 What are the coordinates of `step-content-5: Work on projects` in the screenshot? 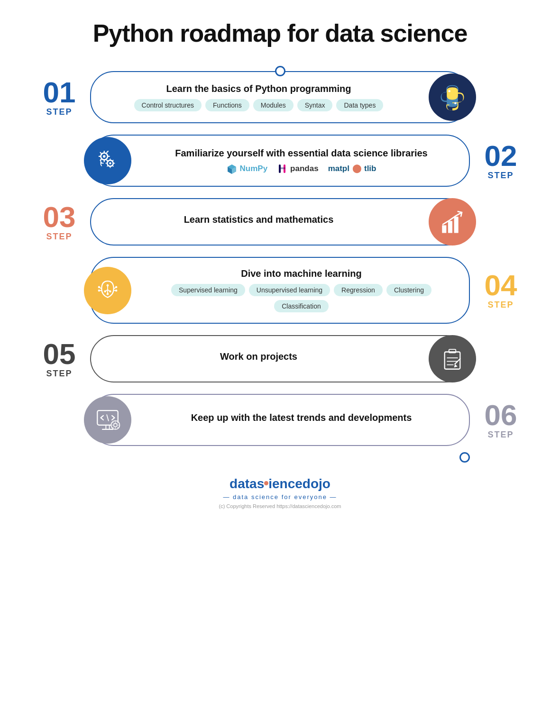 It's located at (259, 359).